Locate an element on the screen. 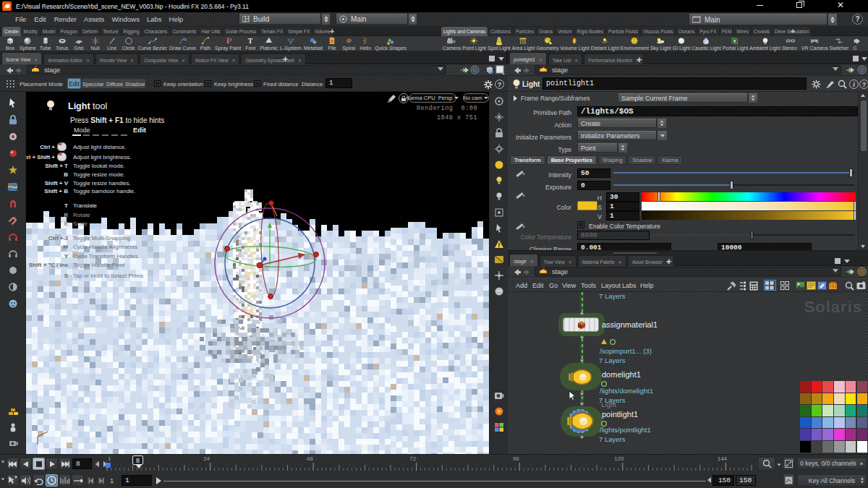  svg-text: T is located at coordinates (250, 40).